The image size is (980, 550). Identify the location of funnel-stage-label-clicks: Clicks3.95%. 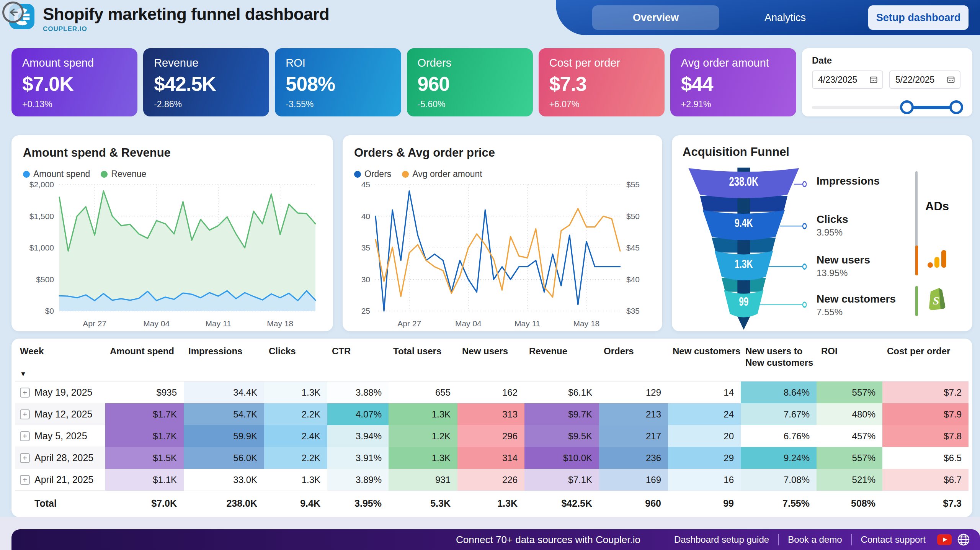
(832, 226).